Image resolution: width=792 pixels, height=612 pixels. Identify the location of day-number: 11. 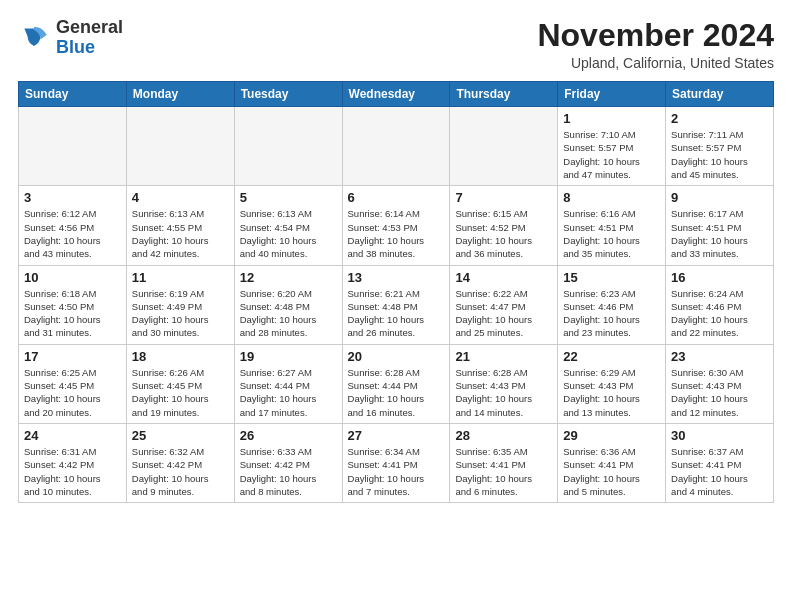
(180, 278).